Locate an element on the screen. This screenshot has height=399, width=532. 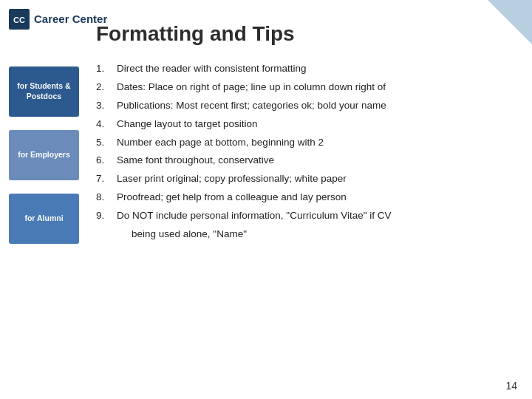
list-number: 1. is located at coordinates (106, 69).